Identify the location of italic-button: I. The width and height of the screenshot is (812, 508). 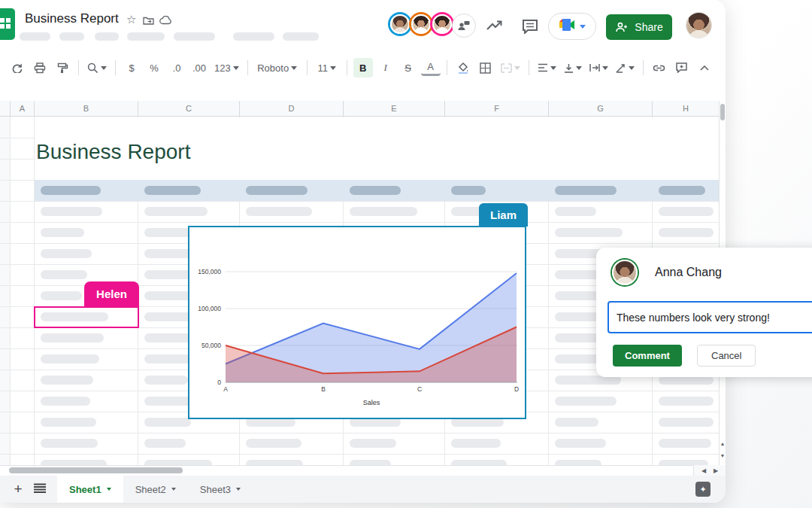
(386, 68).